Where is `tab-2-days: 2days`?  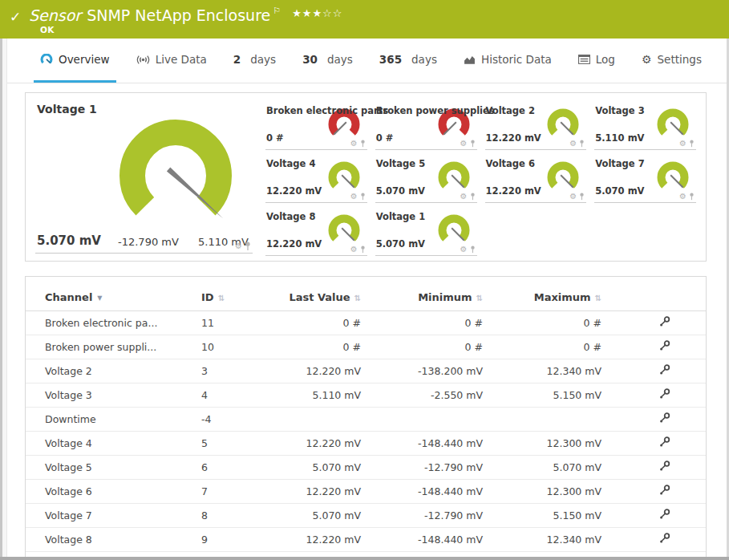
tab-2-days: 2days is located at coordinates (255, 61).